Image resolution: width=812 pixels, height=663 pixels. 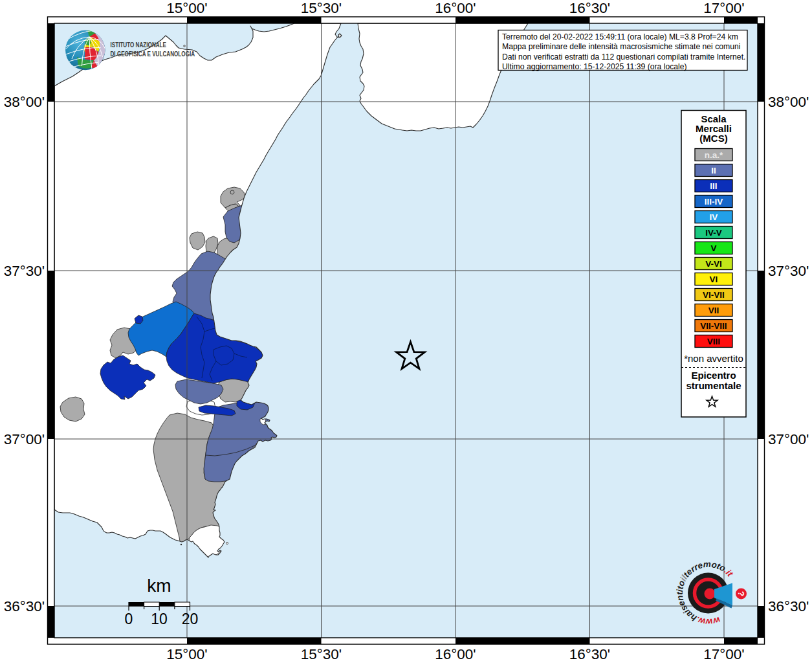 I want to click on svg-text: 10, so click(x=159, y=619).